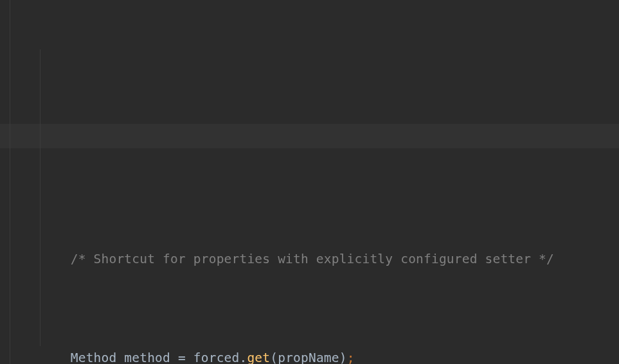 The width and height of the screenshot is (619, 364). Describe the element at coordinates (274, 357) in the screenshot. I see `paren: (` at that location.